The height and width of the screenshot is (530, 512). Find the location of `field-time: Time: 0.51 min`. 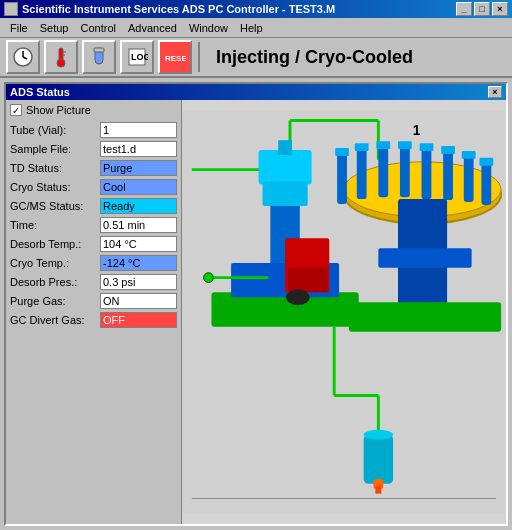

field-time: Time: 0.51 min is located at coordinates (94, 225).